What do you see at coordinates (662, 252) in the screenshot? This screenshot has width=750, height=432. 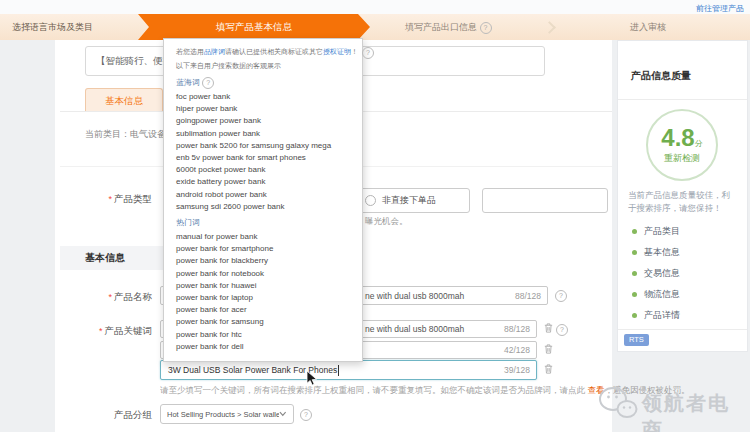 I see `sidebar-item-label: 基本信息` at bounding box center [662, 252].